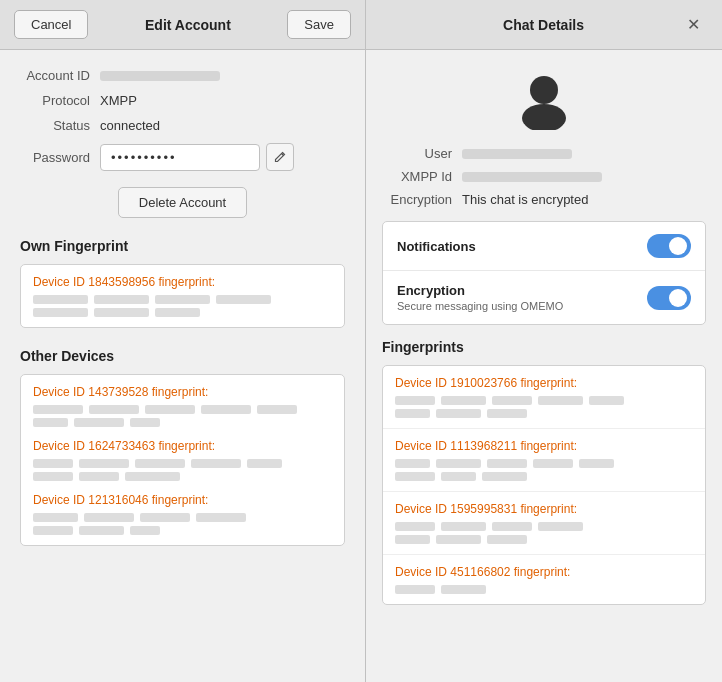 The width and height of the screenshot is (722, 682). Describe the element at coordinates (182, 282) in the screenshot. I see `own-fp-device-line: Device ID 1843598956 fingerprint:` at that location.